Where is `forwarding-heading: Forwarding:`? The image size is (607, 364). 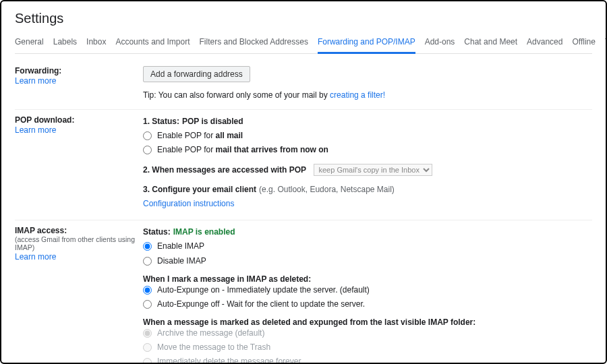
forwarding-heading: Forwarding: is located at coordinates (79, 71).